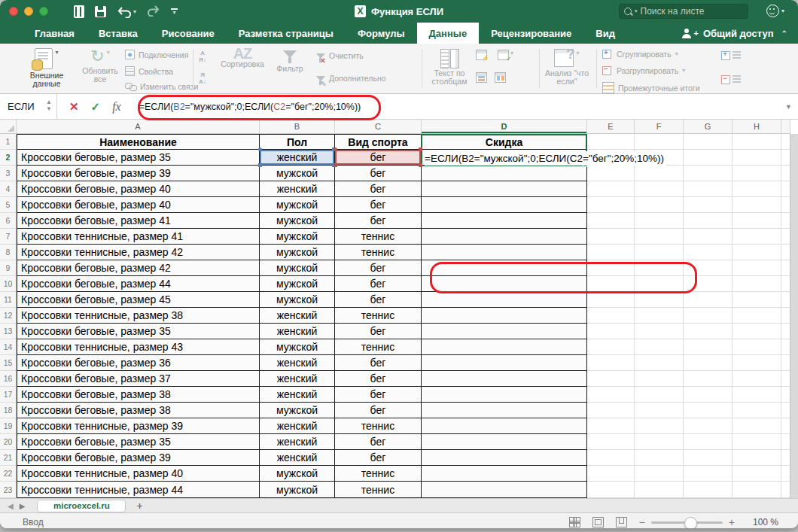 This screenshot has width=798, height=532. What do you see at coordinates (708, 141) in the screenshot?
I see `cell-g1` at bounding box center [708, 141].